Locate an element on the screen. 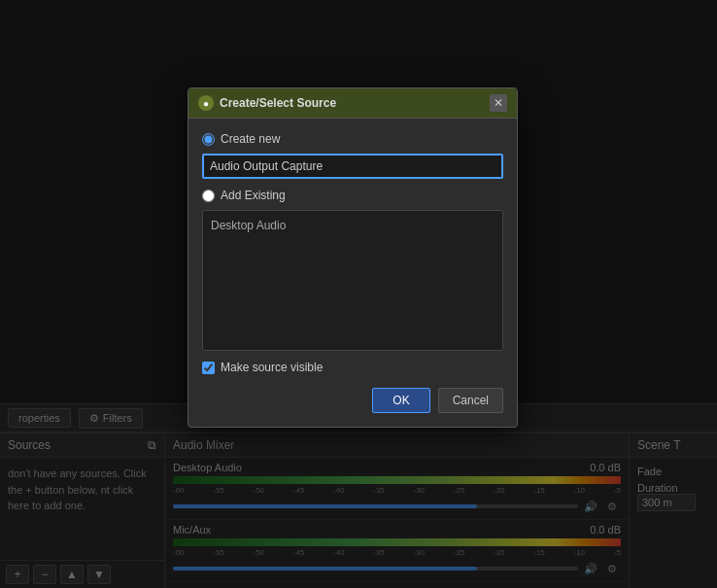  dialog-title: Create/Select Source is located at coordinates (278, 103).